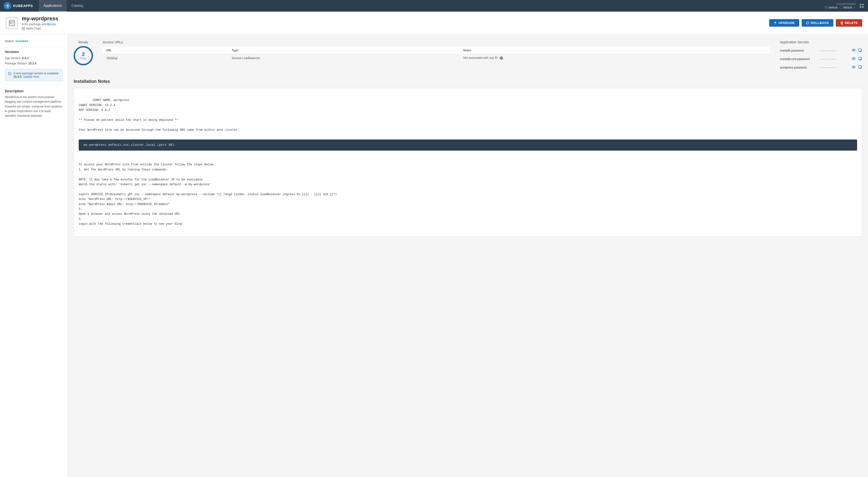  What do you see at coordinates (844, 6) in the screenshot?
I see `nav-right: Current Context default default` at bounding box center [844, 6].